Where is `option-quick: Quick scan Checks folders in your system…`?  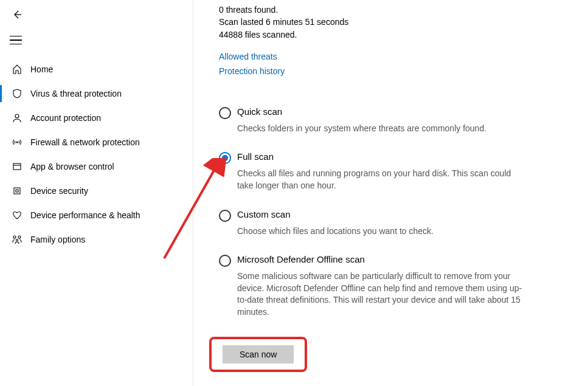 option-quick: Quick scan Checks folders in your system… is located at coordinates (404, 120).